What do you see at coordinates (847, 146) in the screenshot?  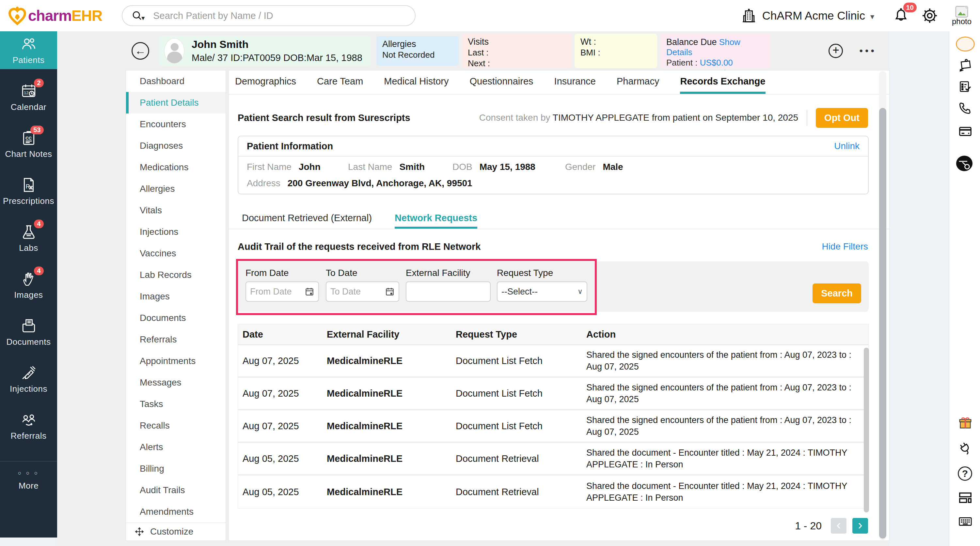 I see `unlink-link: Unlink` at bounding box center [847, 146].